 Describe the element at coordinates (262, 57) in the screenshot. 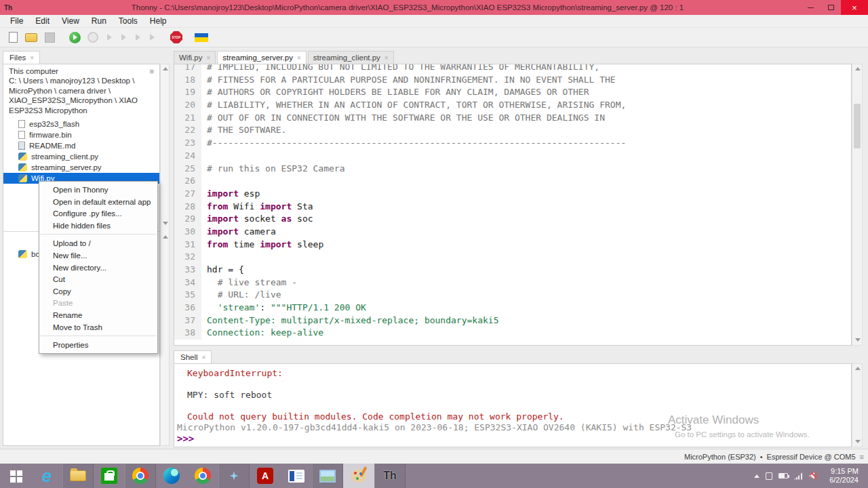

I see `tab-streaming_server.py: streaming_server.py×` at that location.